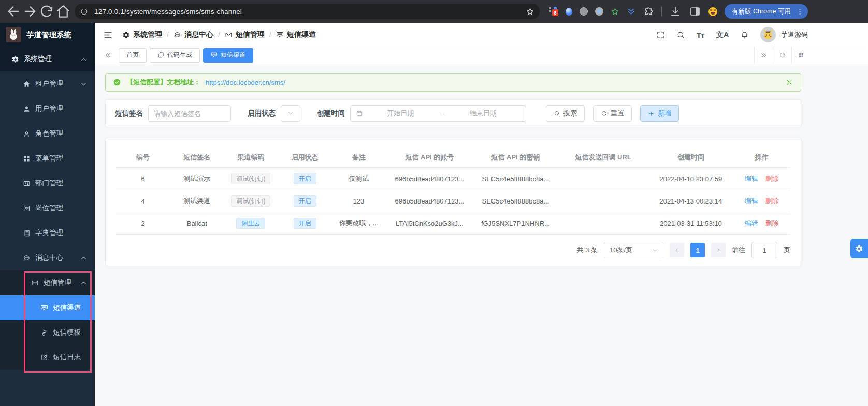 The height and width of the screenshot is (406, 868). I want to click on menu-dots-icon, so click(800, 11).